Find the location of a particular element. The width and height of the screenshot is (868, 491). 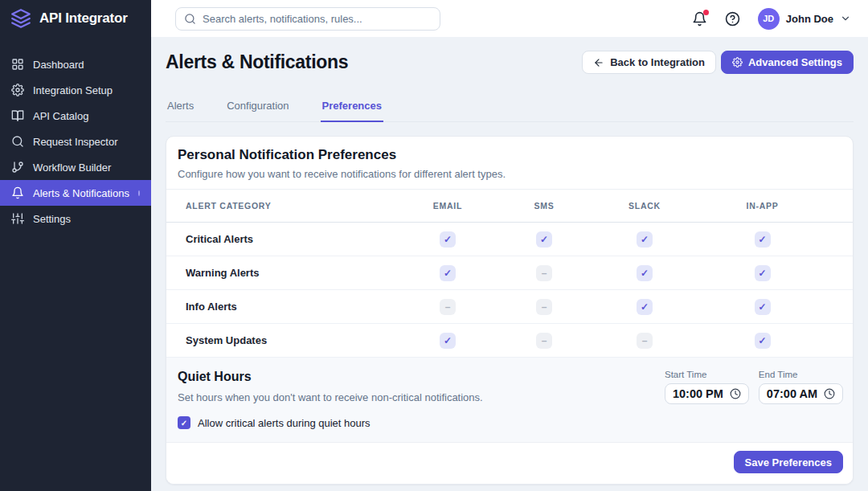

row-category-label: Critical Alerts is located at coordinates (293, 239).